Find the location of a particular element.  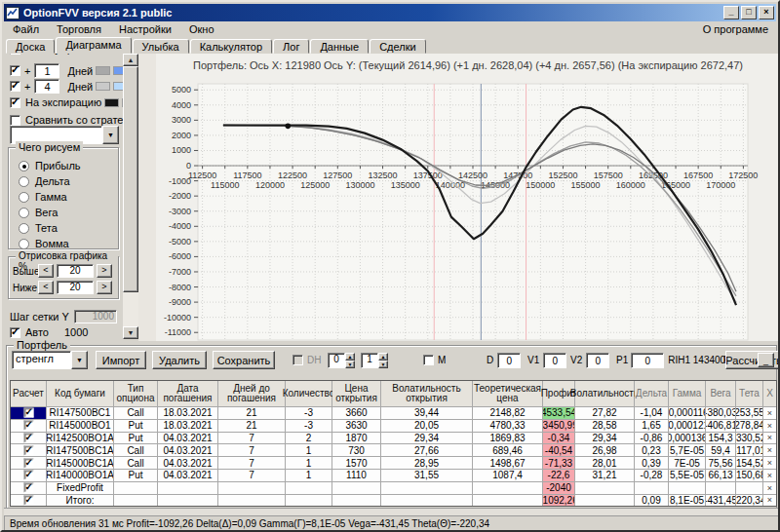

menu-item-4: Окно is located at coordinates (202, 29).